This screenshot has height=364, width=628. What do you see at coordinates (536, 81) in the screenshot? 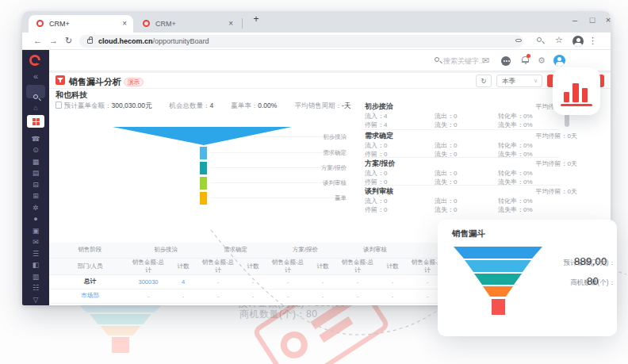
I see `chevron-down-icon: ∨` at bounding box center [536, 81].